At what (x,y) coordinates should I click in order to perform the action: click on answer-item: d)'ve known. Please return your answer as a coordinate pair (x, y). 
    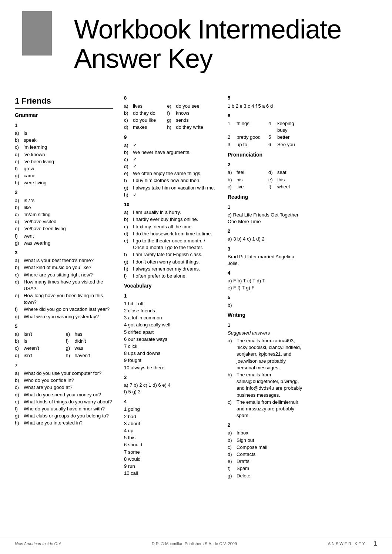
    Looking at the image, I should click on (64, 155).